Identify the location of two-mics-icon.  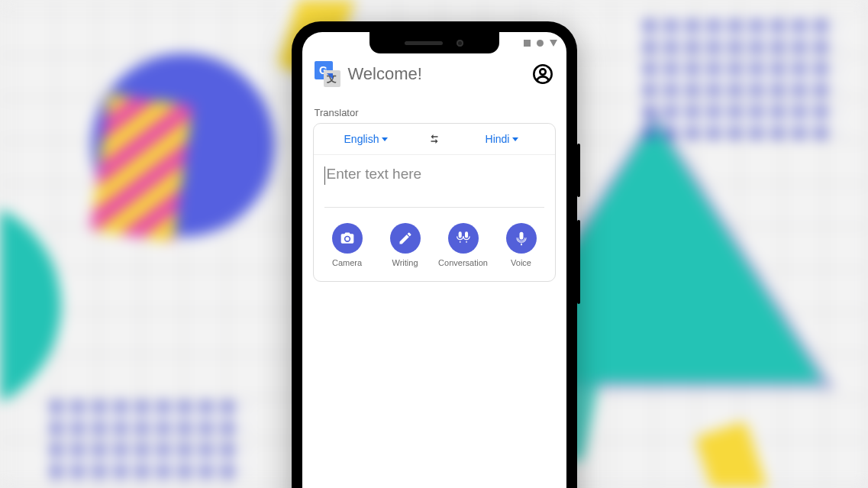
(463, 238).